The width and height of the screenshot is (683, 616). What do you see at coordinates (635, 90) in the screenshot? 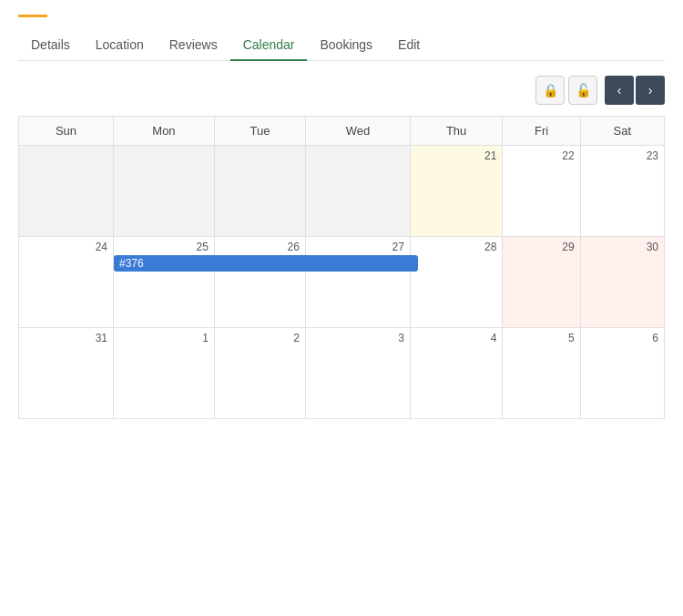
I see `nav-buttons: ‹ ›` at bounding box center [635, 90].